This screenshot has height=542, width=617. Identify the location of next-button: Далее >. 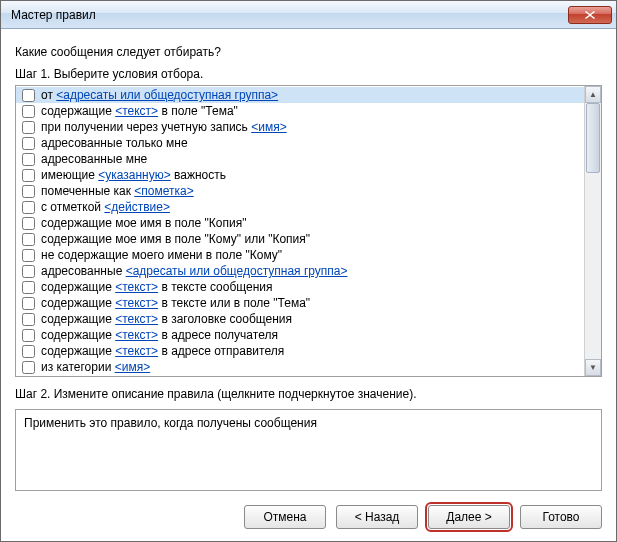
(469, 517).